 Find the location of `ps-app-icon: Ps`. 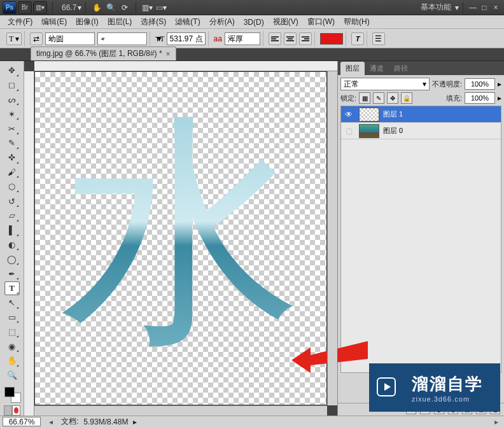

ps-app-icon: Ps is located at coordinates (10, 8).